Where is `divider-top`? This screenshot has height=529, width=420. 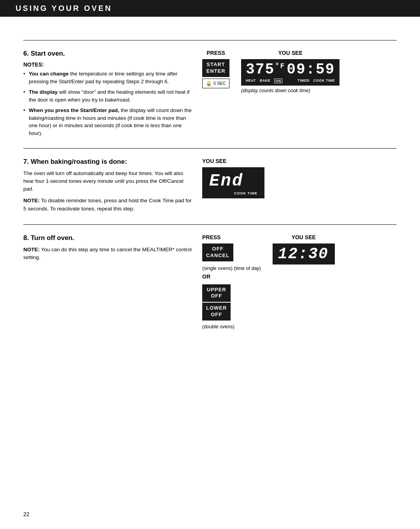
divider-top is located at coordinates (210, 40).